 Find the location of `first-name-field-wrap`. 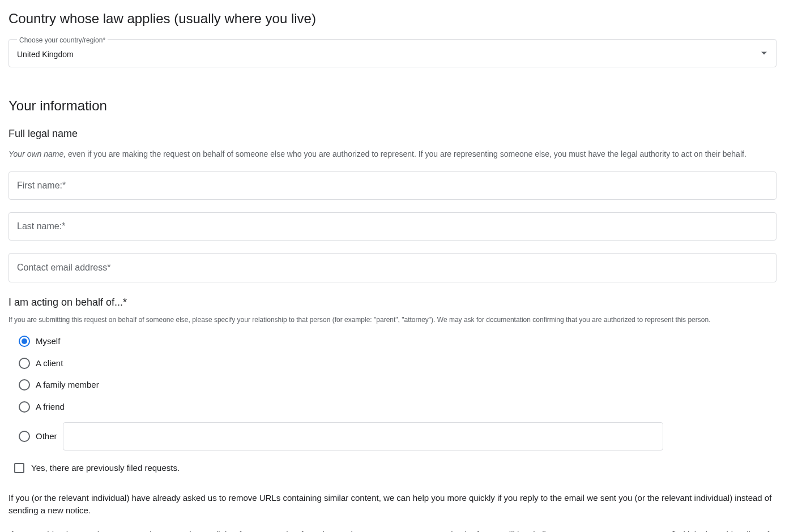

first-name-field-wrap is located at coordinates (393, 186).